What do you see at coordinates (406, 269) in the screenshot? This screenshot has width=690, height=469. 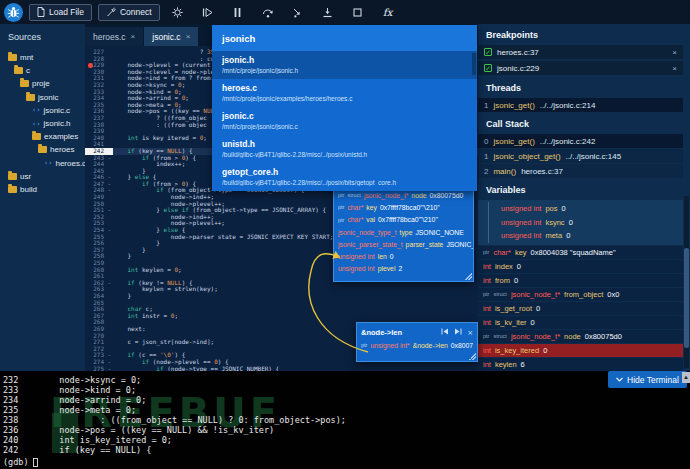 I see `tooltip-member-row: unsigned intplevel2` at bounding box center [406, 269].